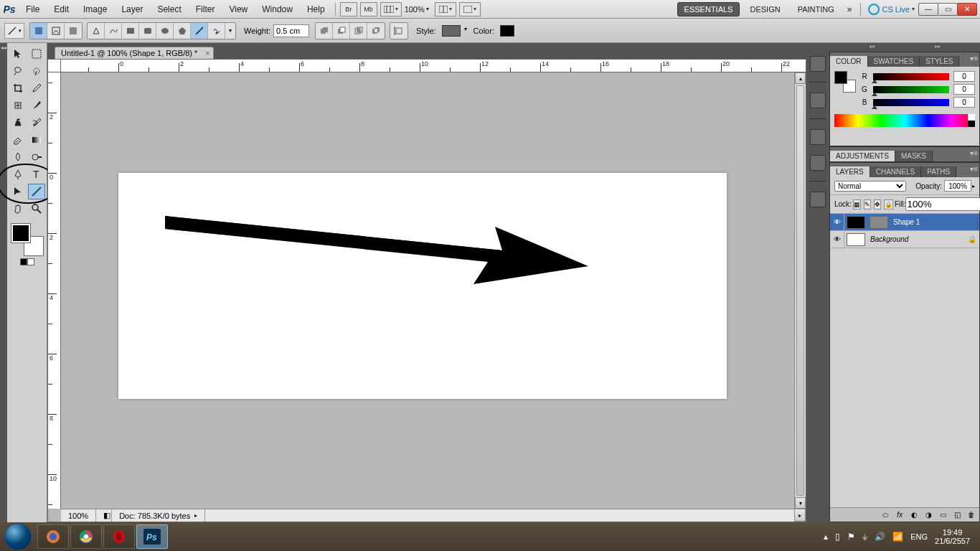 The height and width of the screenshot is (551, 980). What do you see at coordinates (96, 31) in the screenshot?
I see `pen-mode` at bounding box center [96, 31].